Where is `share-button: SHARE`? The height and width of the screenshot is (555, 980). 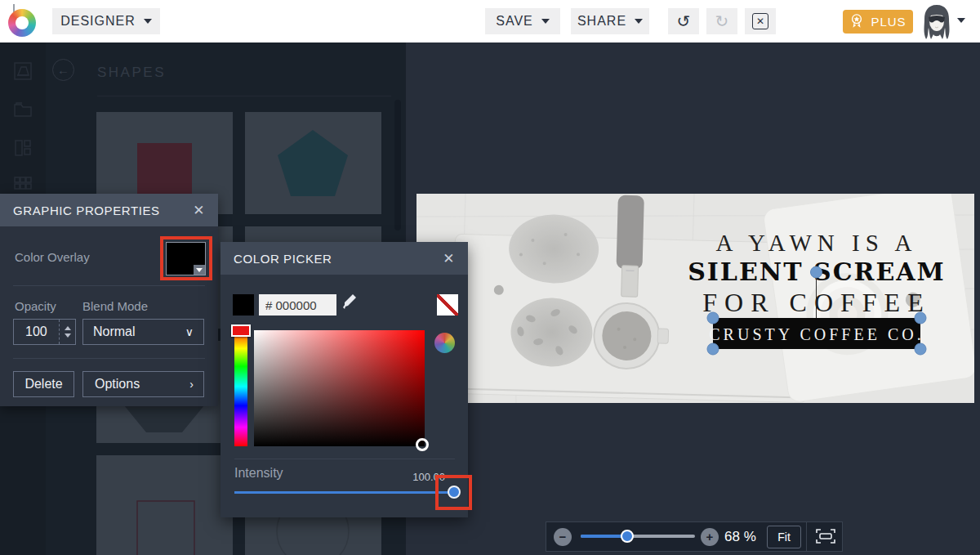
share-button: SHARE is located at coordinates (610, 21).